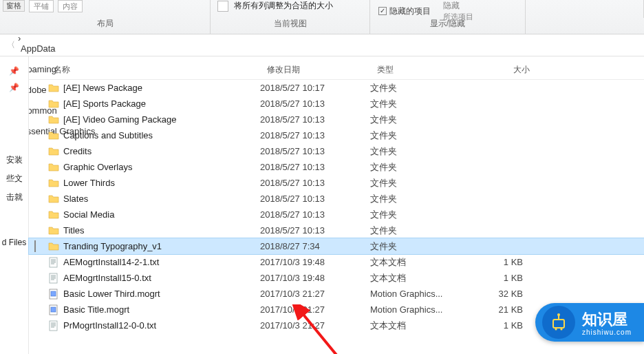  I want to click on file-size: 21 KB, so click(501, 310).